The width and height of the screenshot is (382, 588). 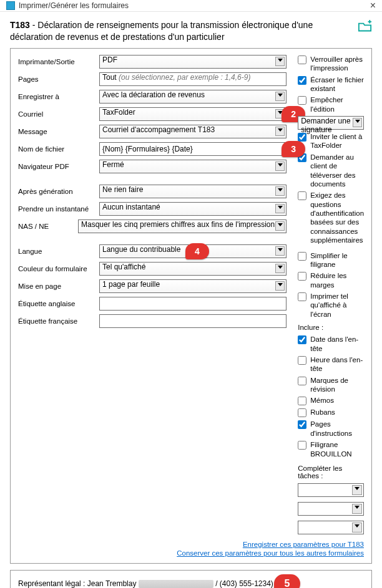 I want to click on legal-rep-panel: Représentant légal : Jean Tremblay / (40…, so click(x=191, y=579).